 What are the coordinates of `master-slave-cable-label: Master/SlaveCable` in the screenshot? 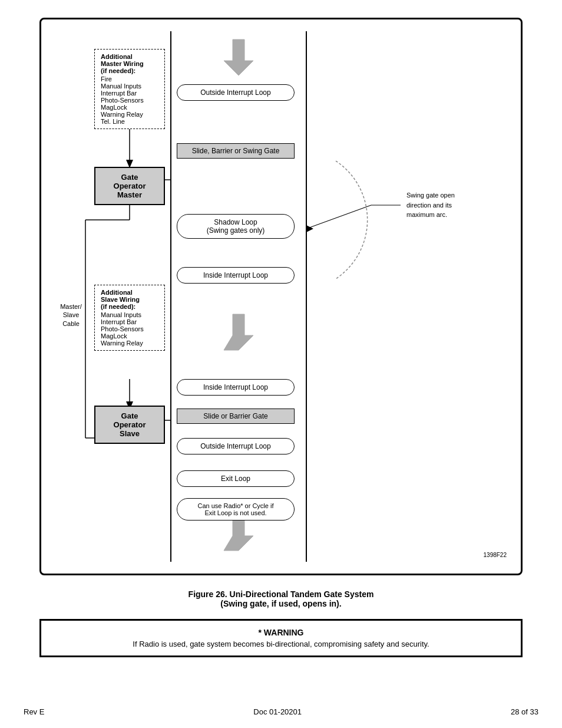 It's located at (71, 315).